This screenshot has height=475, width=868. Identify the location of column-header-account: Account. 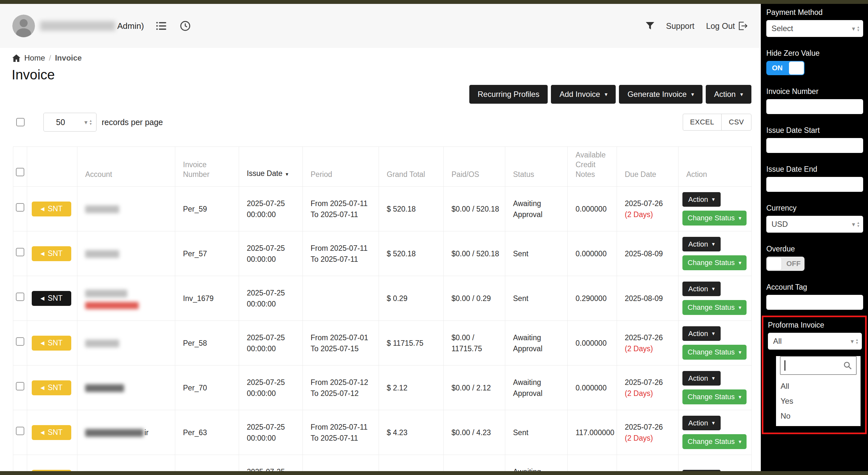
(126, 167).